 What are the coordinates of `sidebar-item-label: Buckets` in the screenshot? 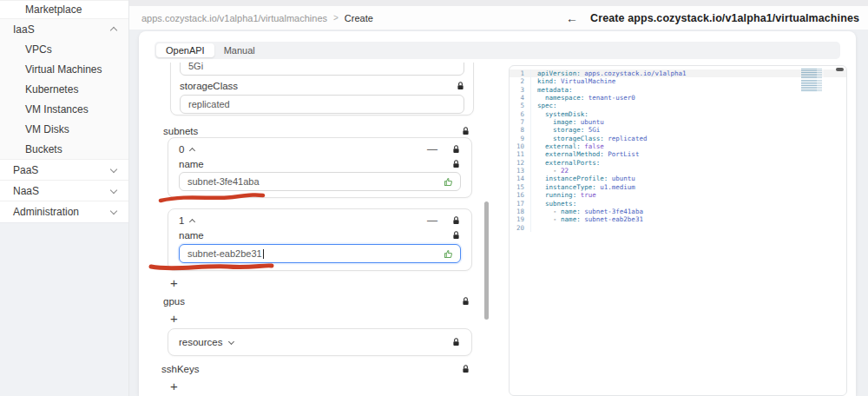 It's located at (43, 149).